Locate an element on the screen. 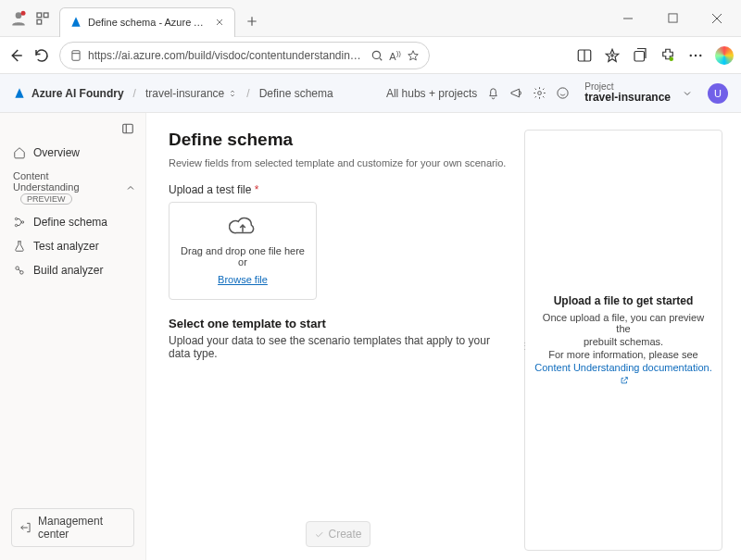  upload-drag-text: Drag and drop one file here or is located at coordinates (243, 256).